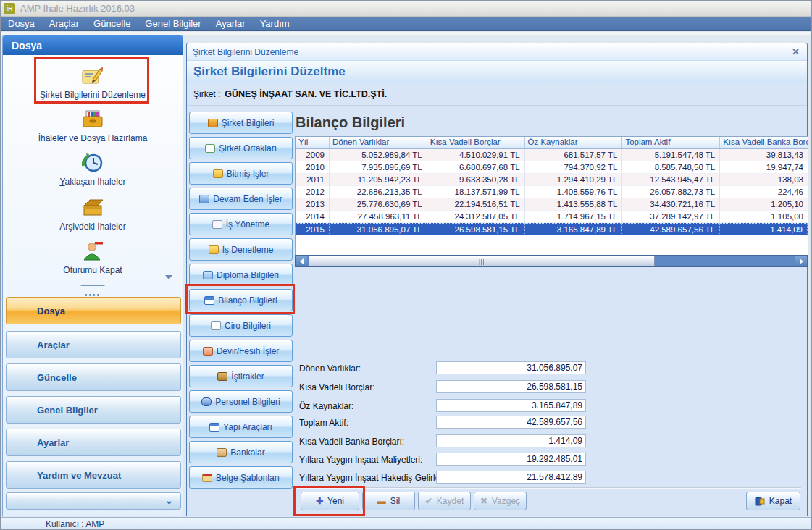 This screenshot has width=812, height=530. What do you see at coordinates (373, 478) in the screenshot?
I see `hakedis-gelirleri-label: Yıllara Yaygın İnşaat Hakediş Gelirleri:` at bounding box center [373, 478].